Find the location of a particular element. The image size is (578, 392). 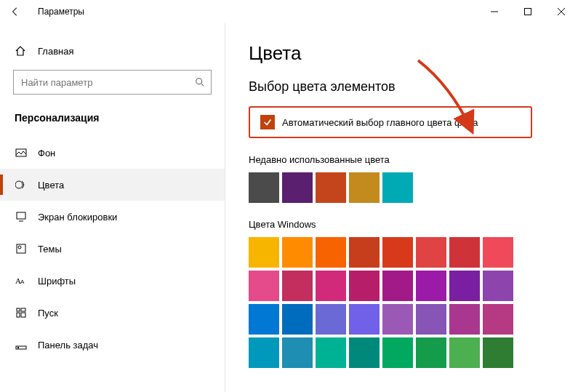

auto-color-label: Автоматический выбор главного цвета фона is located at coordinates (380, 122).